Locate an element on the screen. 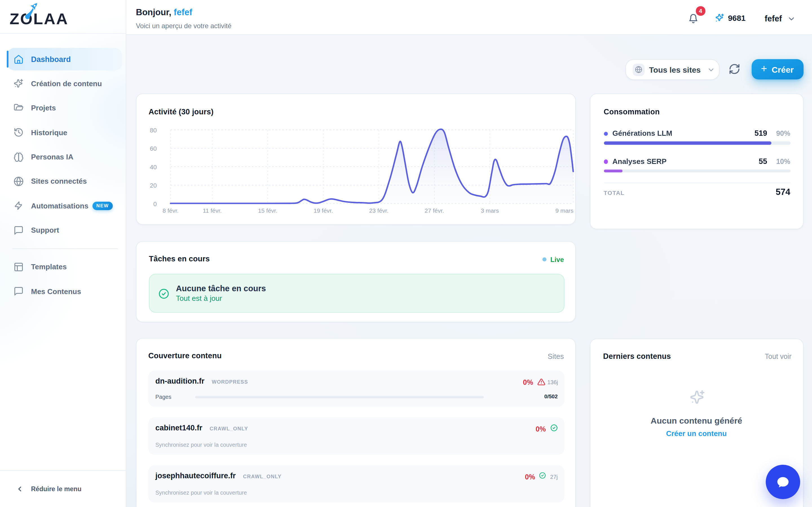 Image resolution: width=812 pixels, height=507 pixels. svg-text: 23 févr. is located at coordinates (379, 210).